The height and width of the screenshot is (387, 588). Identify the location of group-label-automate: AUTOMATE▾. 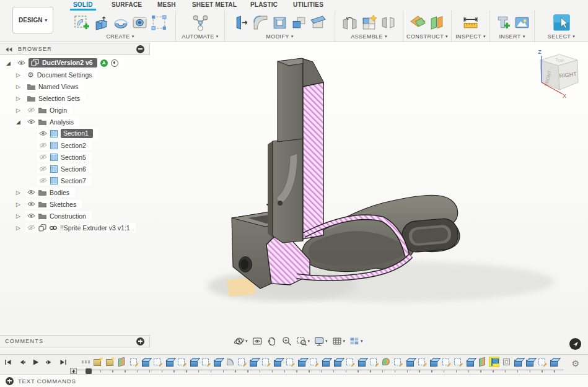
(200, 37).